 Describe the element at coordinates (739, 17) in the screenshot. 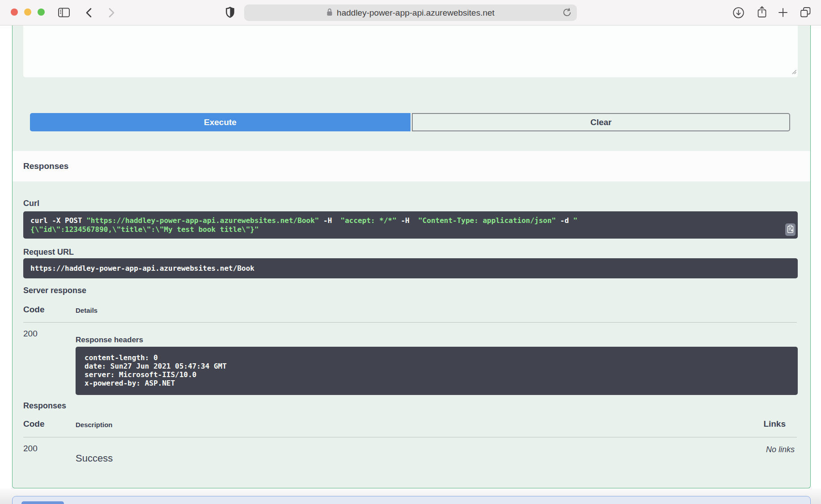

I see `download-icon` at that location.